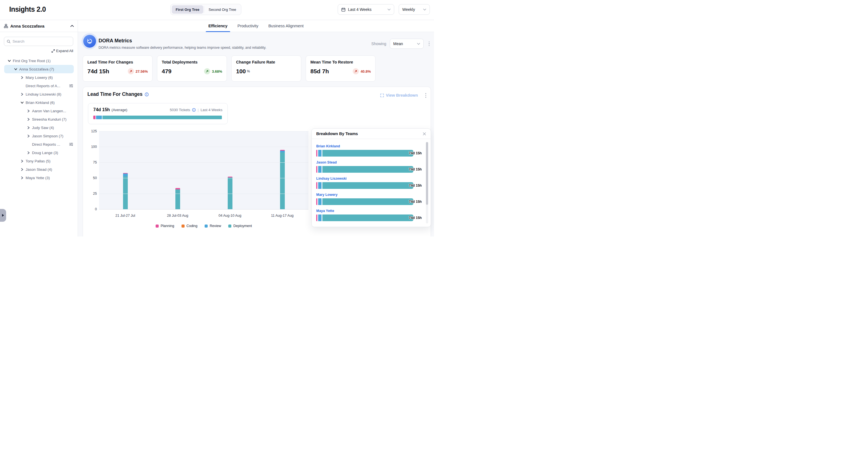  Describe the element at coordinates (39, 119) in the screenshot. I see `tree-item-sireesha-kunduri: Sireesha Kunduri (7)` at that location.